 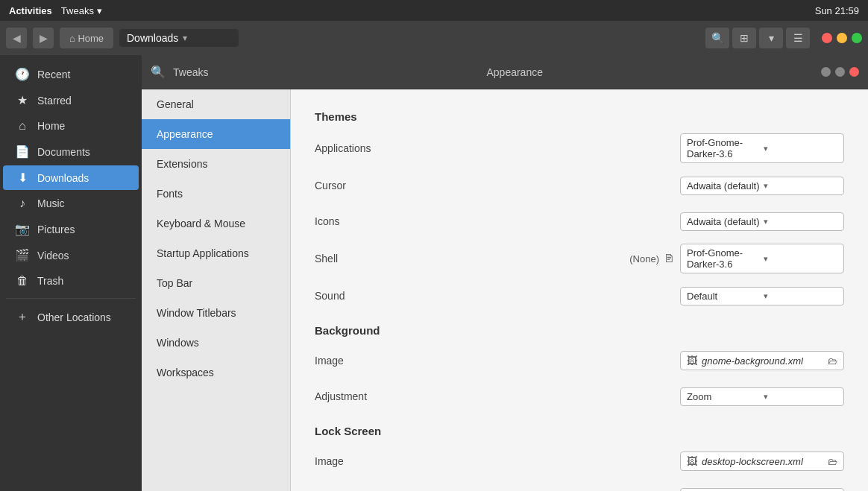 I want to click on bg-adjustment-arrow: ▾, so click(x=801, y=396).